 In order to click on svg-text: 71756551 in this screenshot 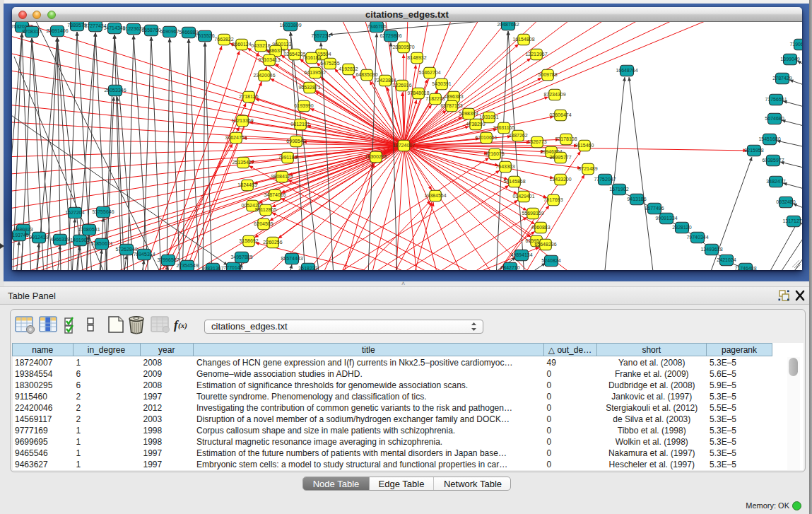, I will do `click(776, 99)`.